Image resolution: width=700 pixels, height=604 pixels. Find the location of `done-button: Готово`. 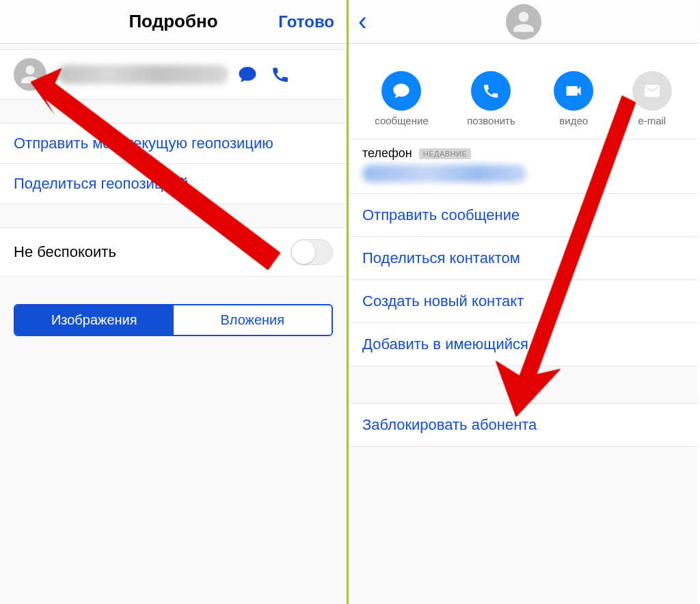

done-button: Готово is located at coordinates (306, 22).